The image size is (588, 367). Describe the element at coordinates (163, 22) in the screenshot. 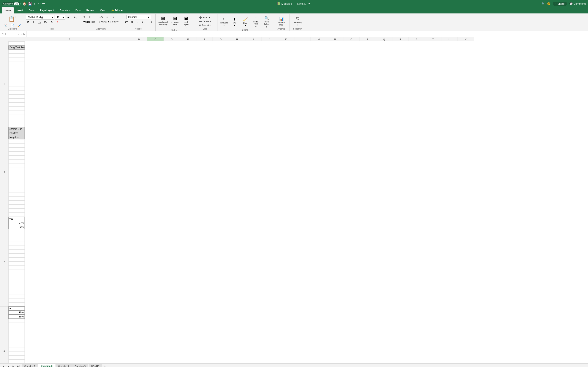

I see `conditional-formatting-button: ▦ ConditionalFormatting ▾` at that location.